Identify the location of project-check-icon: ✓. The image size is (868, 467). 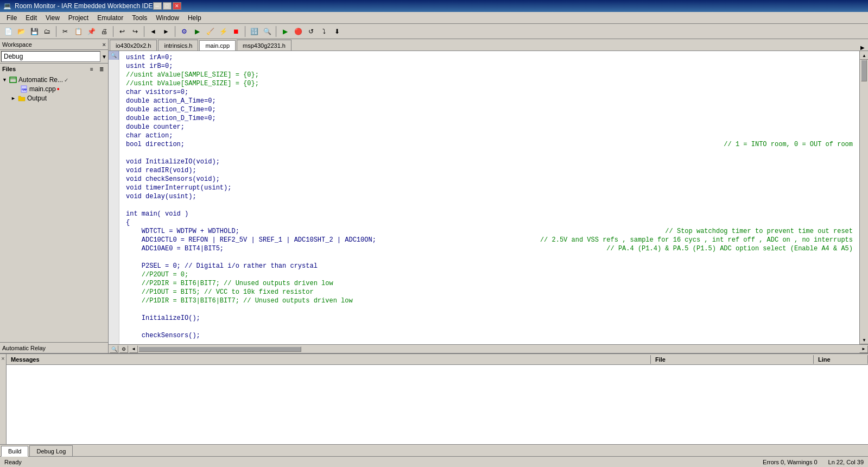
(66, 80).